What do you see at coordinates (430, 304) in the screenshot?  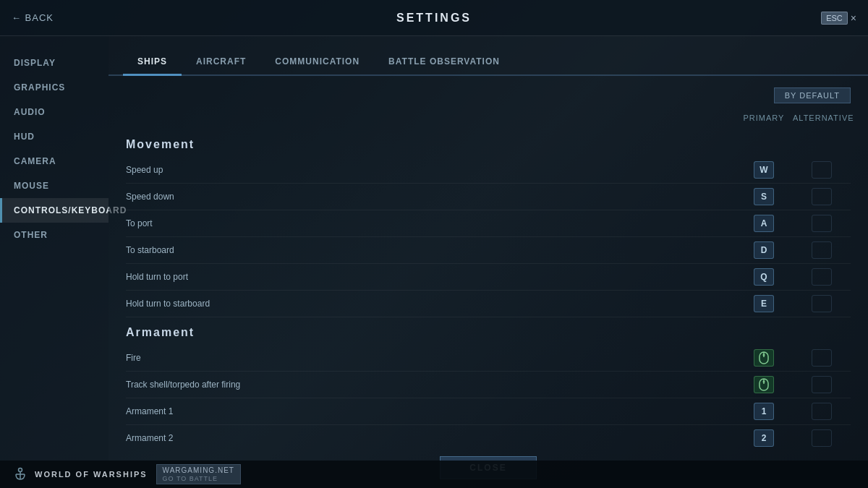 I see `binding-name: Hold turn to starboard` at bounding box center [430, 304].